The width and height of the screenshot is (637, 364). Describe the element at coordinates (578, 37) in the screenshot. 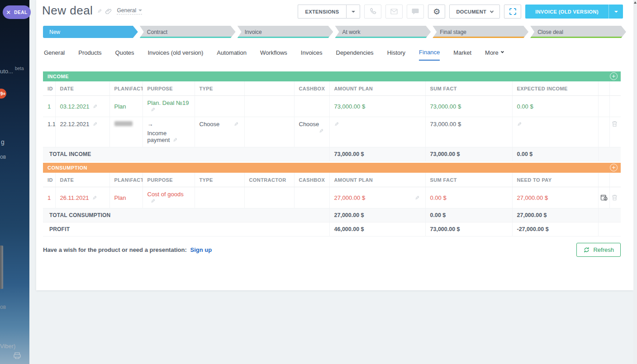

I see `stage-underline` at that location.